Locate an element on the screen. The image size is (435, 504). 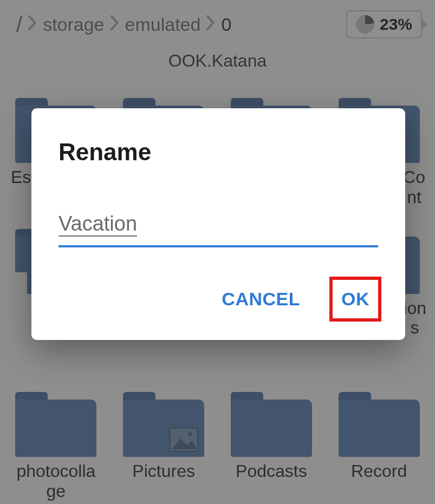
cancel-button: CANCEL is located at coordinates (261, 299).